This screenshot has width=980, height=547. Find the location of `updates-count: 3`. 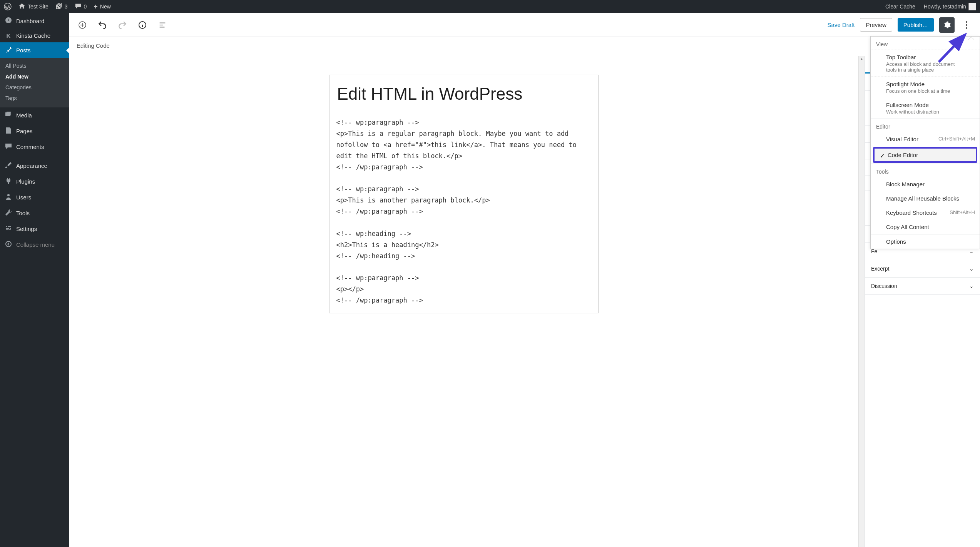

updates-count: 3 is located at coordinates (66, 7).